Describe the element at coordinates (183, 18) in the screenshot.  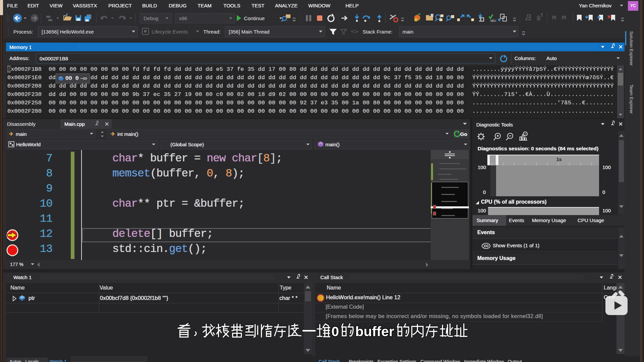
I see `svg-text: x86` at that location.